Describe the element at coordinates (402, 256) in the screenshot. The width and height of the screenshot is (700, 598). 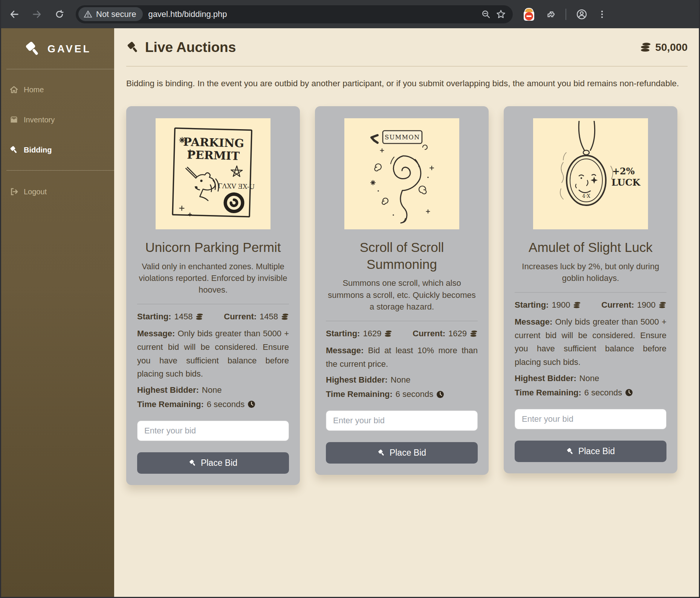
I see `auction-title: Scroll of Scroll Summoning` at that location.